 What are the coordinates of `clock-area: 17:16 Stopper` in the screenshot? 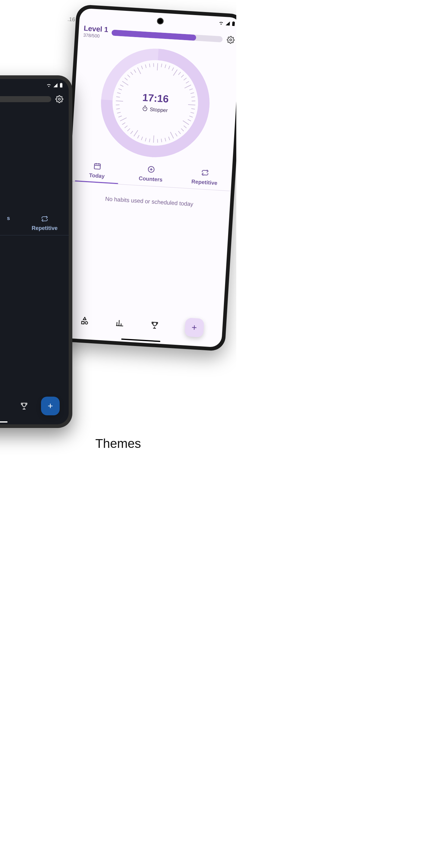 It's located at (154, 102).